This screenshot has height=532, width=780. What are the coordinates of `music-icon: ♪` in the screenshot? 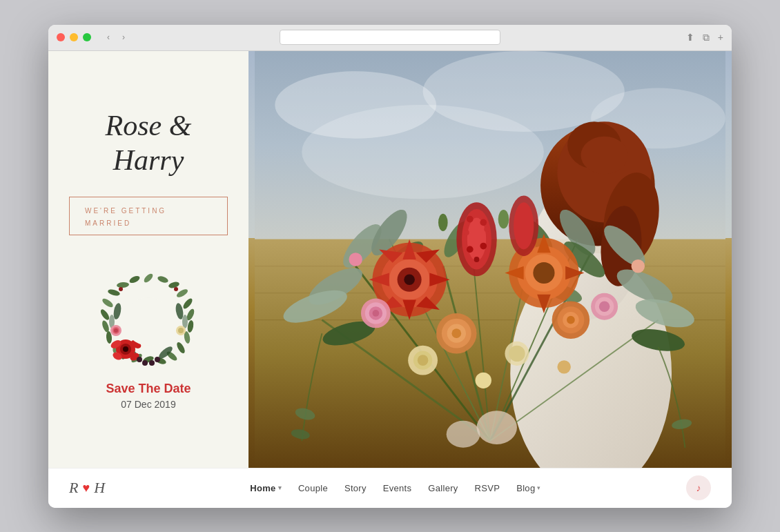 It's located at (699, 488).